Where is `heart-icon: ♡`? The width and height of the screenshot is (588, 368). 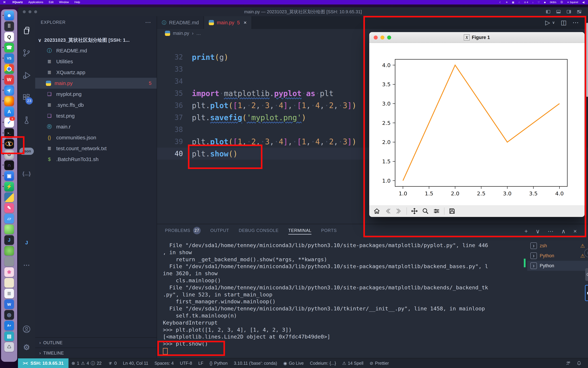
heart-icon: ♡ is located at coordinates (539, 2).